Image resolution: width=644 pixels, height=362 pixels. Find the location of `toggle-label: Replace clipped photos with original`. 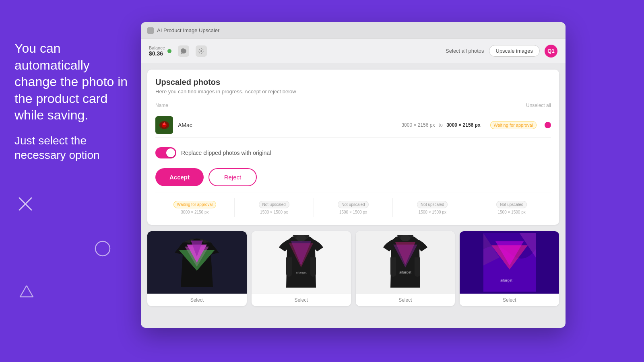

toggle-label: Replace clipped photos with original is located at coordinates (226, 153).